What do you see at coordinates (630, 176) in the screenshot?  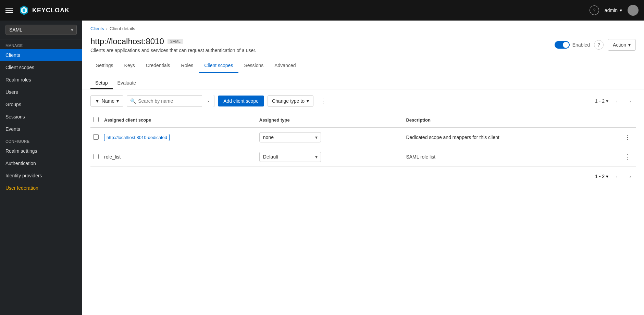 I see `bottom-pagination-next-button: ›` at bounding box center [630, 176].